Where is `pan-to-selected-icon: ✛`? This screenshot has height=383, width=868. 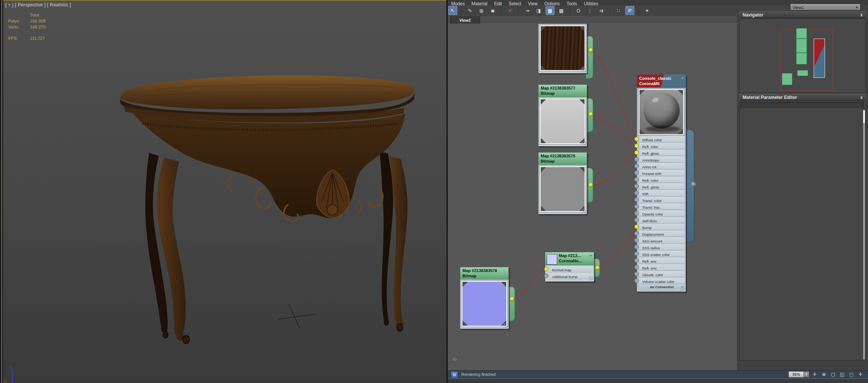
pan-to-selected-icon: ✛ is located at coordinates (861, 374).